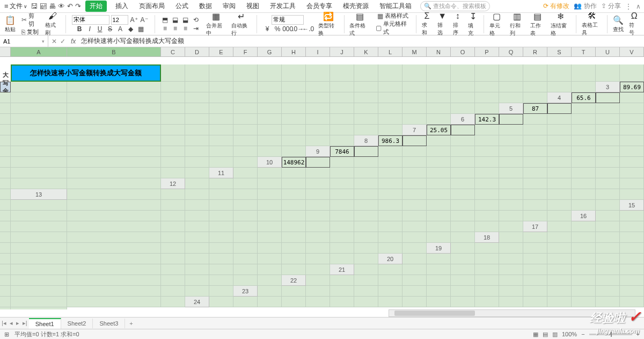  Describe the element at coordinates (246, 237) in the screenshot. I see `cell-M17` at that location.